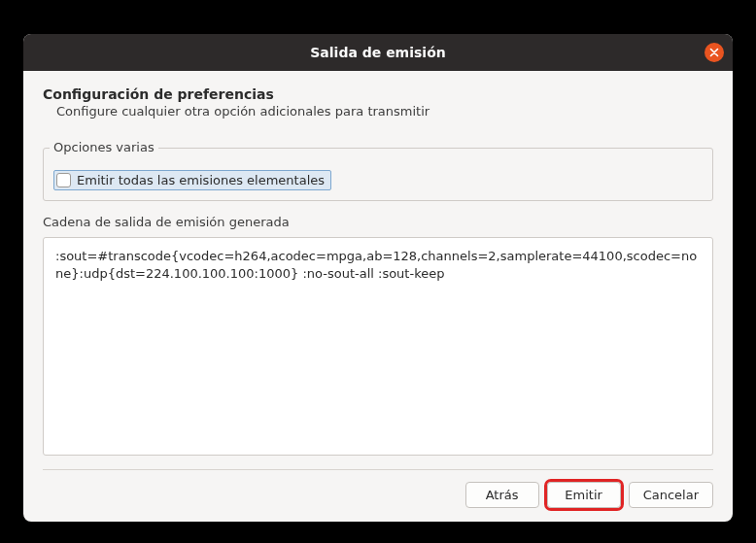 This screenshot has width=756, height=543. I want to click on button-bar: Atrás Emitir Cancelar, so click(378, 489).